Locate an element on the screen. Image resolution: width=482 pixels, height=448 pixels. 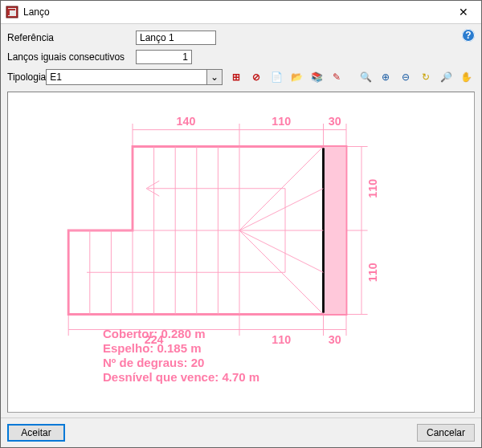
help-button: ? is located at coordinates (468, 35).